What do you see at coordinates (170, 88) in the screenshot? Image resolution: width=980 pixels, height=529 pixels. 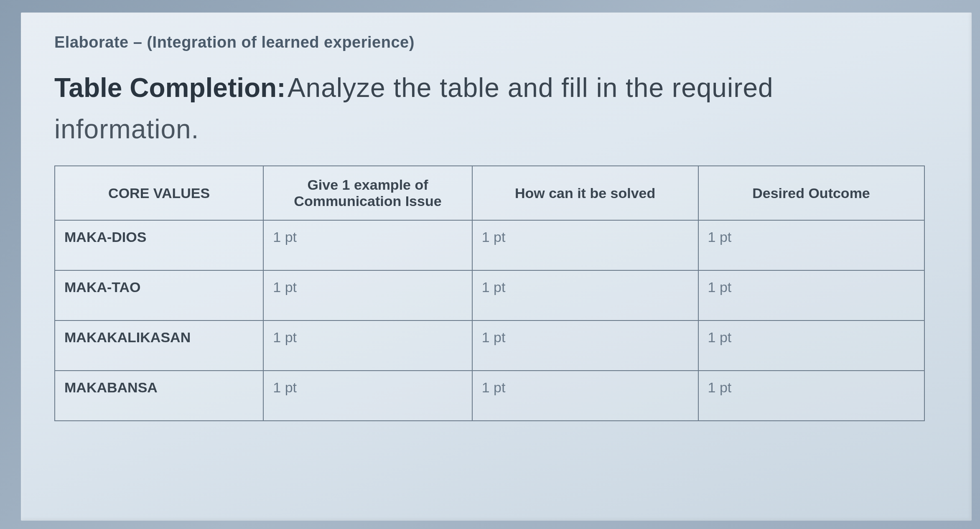 I see `title-bold: Table Completion:` at bounding box center [170, 88].